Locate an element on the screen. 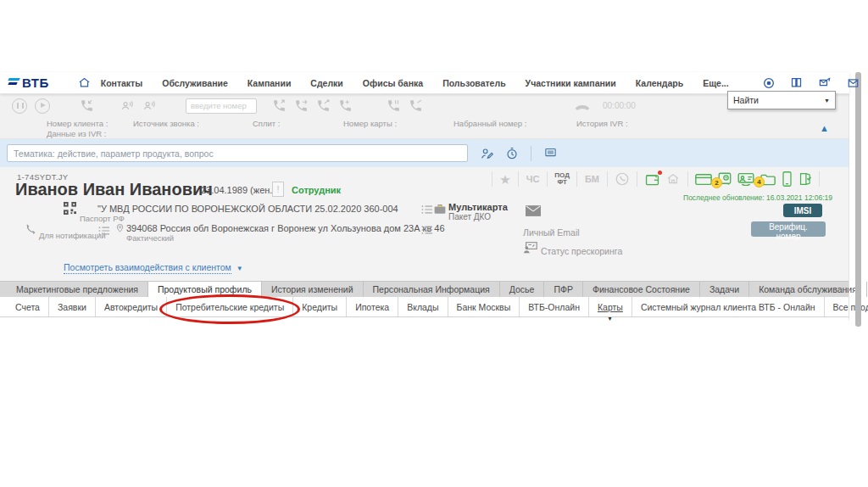 The height and width of the screenshot is (487, 868). card-holder-icon is located at coordinates (746, 179).